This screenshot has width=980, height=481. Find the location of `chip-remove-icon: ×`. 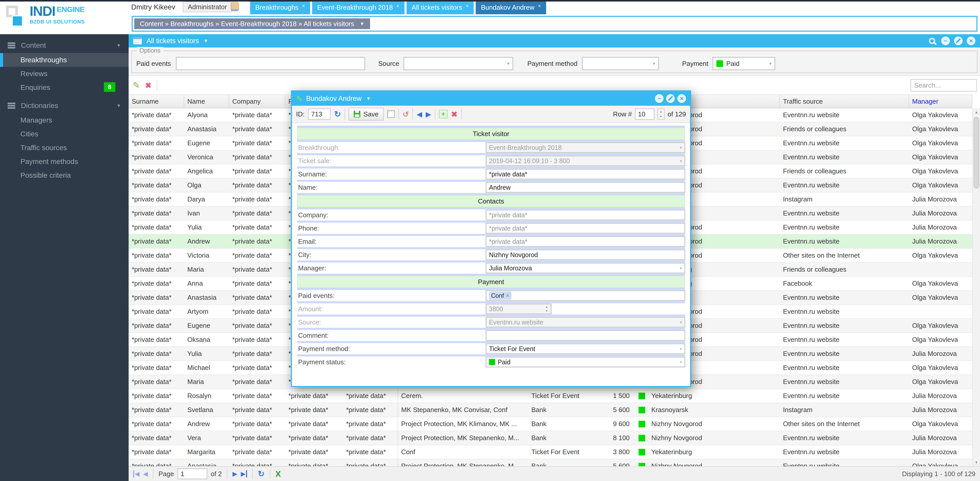

chip-remove-icon: × is located at coordinates (508, 296).